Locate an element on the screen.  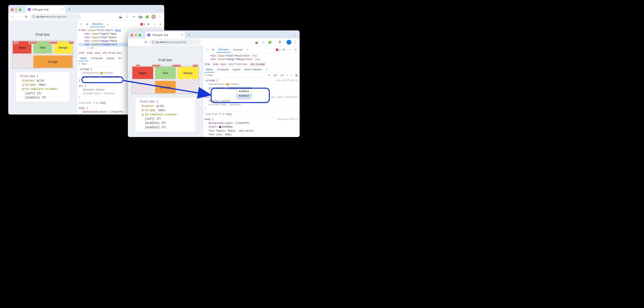
cell-mango: Mango is located at coordinates (188, 73).